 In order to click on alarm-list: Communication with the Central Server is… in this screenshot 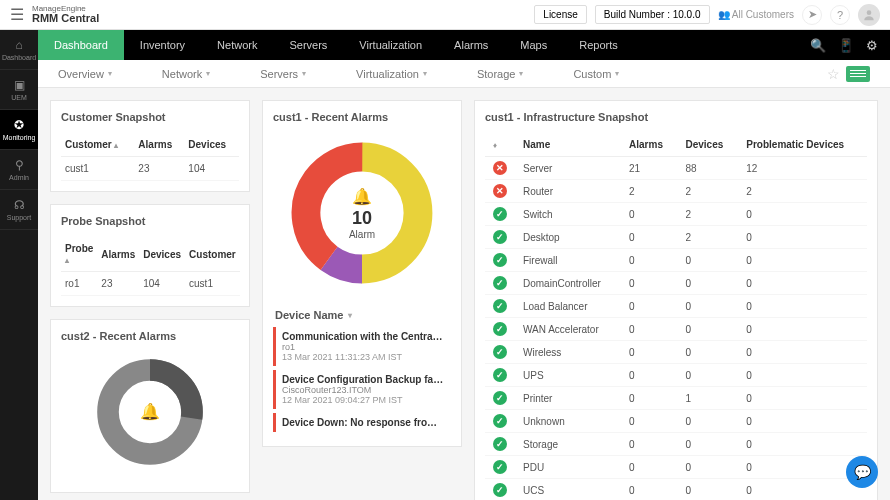, I will do `click(362, 380)`.